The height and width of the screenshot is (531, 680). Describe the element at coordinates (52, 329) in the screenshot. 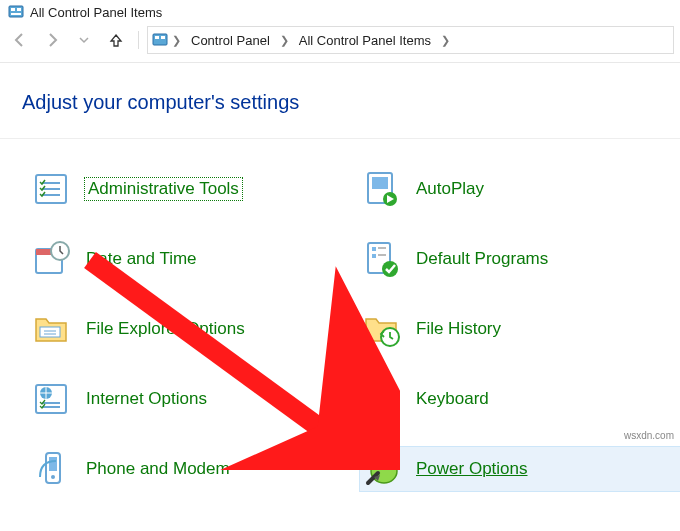

I see `file-explorer-options-icon` at that location.